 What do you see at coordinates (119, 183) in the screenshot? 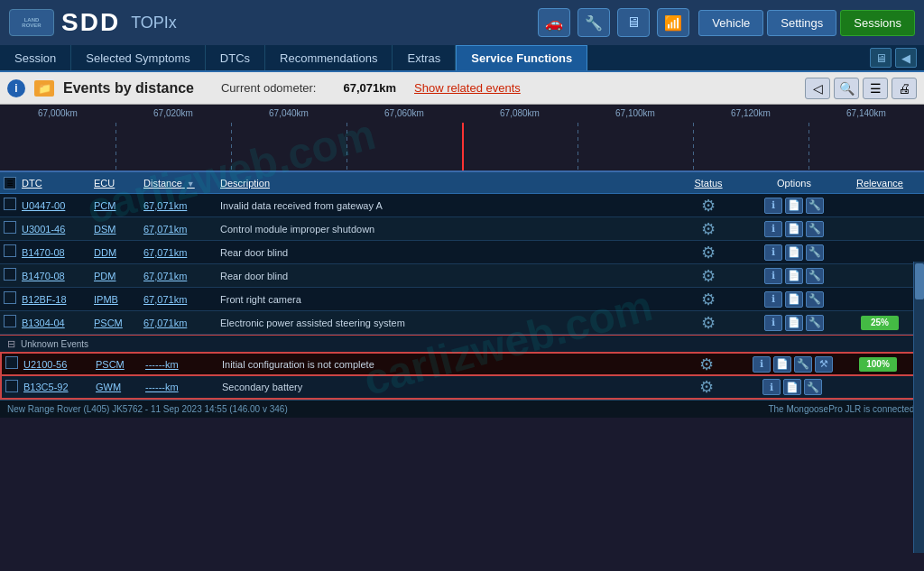
I see `col-header-ecu: ECU` at bounding box center [119, 183].